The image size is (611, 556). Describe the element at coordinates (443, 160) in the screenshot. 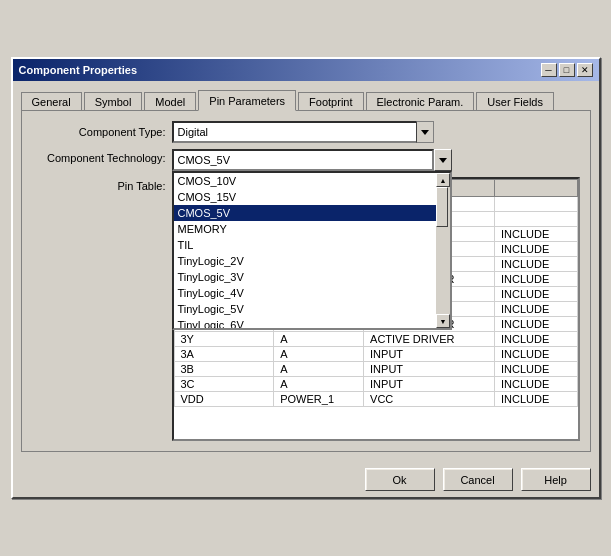

I see `component-technology-dropdown-btn` at that location.